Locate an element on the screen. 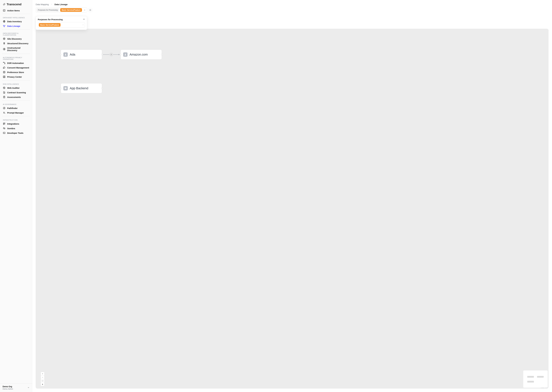 This screenshot has height=392, width=552. nav-label: Consent Management is located at coordinates (18, 68).